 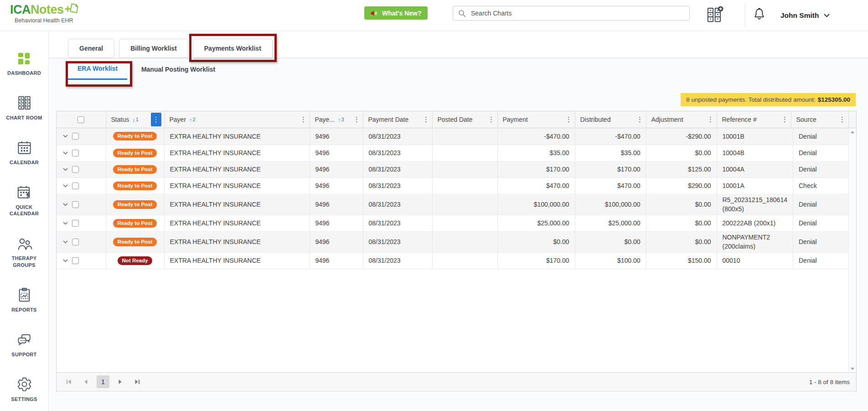 What do you see at coordinates (98, 69) in the screenshot?
I see `subtab-era-worklist: ERA Worklist` at bounding box center [98, 69].